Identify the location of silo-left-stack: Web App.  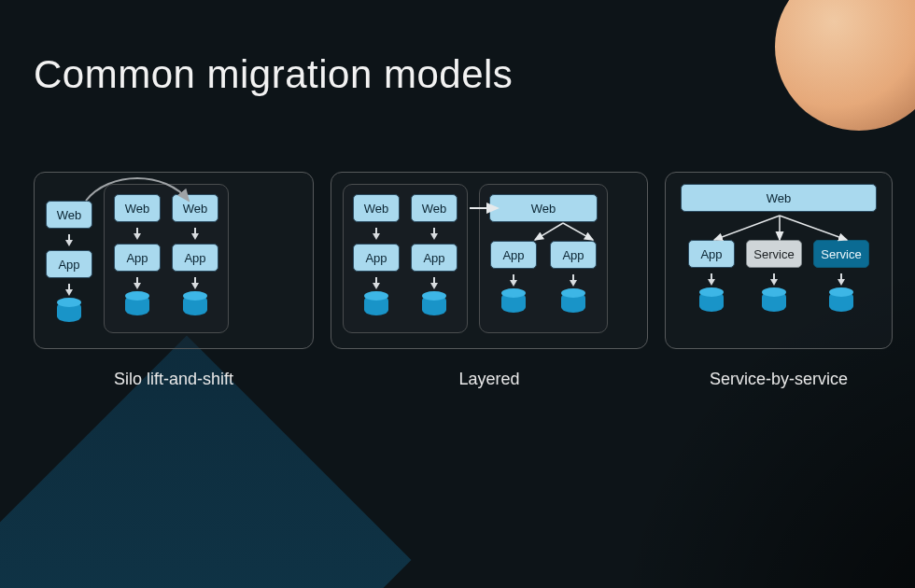
(69, 261).